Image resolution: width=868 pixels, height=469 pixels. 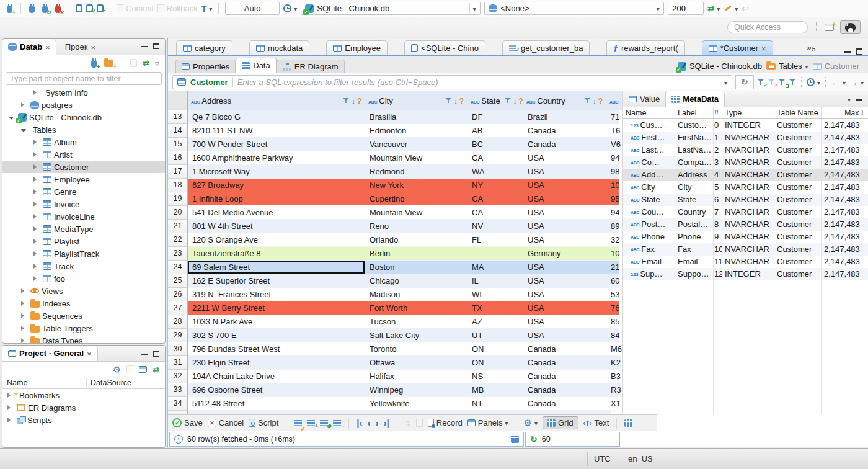 I want to click on meta-ordinal-cell: 12, so click(x=718, y=274).